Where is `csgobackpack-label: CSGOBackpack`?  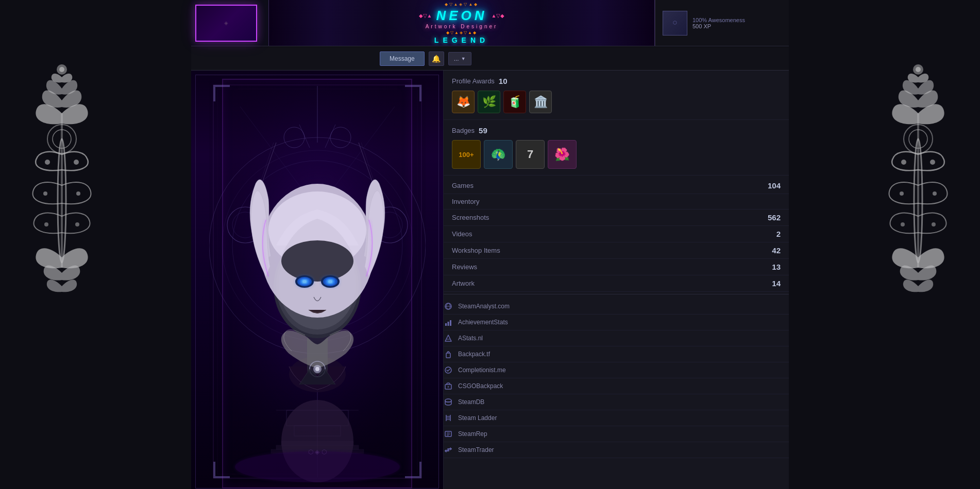
csgobackpack-label: CSGOBackpack is located at coordinates (480, 386).